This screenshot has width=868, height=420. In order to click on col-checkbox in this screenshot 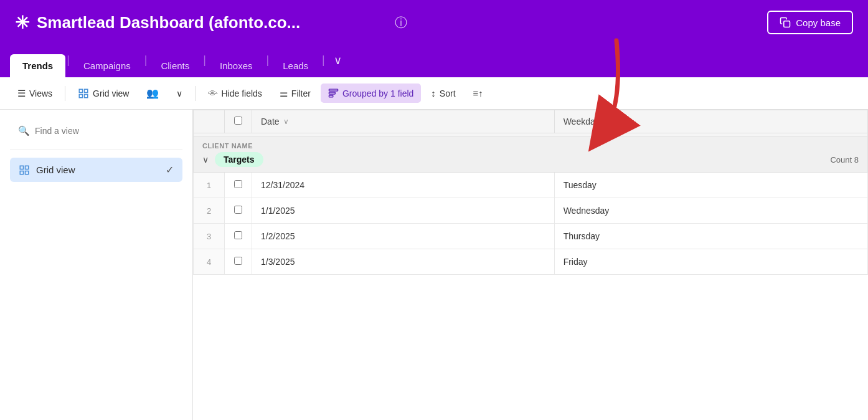, I will do `click(238, 122)`.